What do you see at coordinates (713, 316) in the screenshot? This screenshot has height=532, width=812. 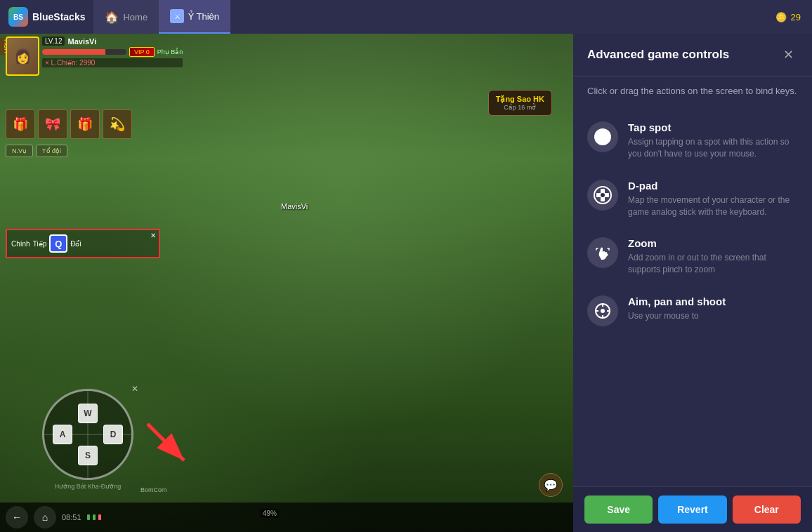 I see `aim-desc: Use your mouse to` at bounding box center [713, 316].